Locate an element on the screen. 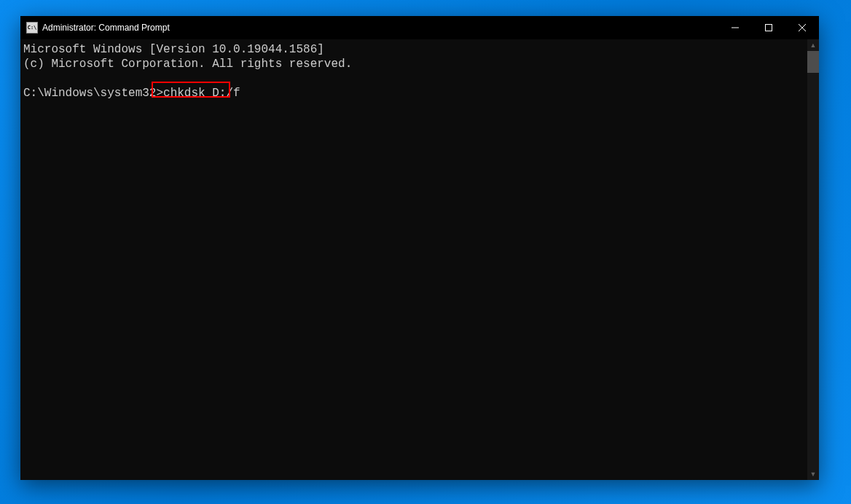 The height and width of the screenshot is (504, 851). minimize-button is located at coordinates (735, 28).